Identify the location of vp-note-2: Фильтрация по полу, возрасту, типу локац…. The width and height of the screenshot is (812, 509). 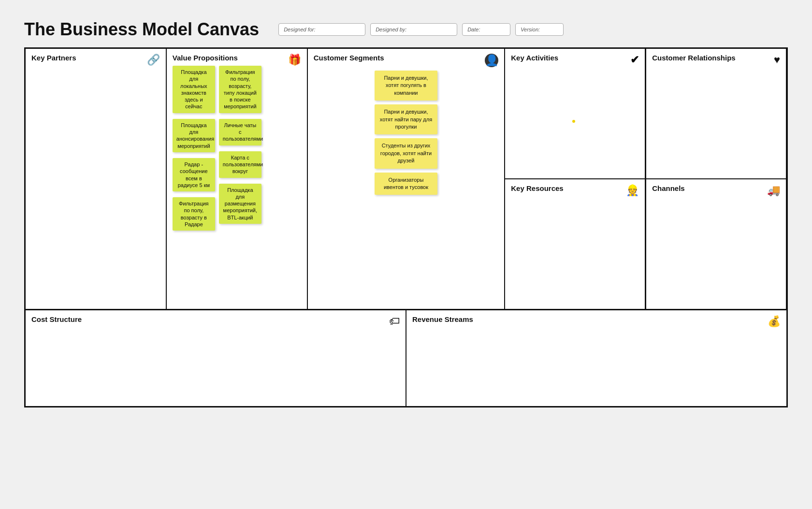
(240, 89).